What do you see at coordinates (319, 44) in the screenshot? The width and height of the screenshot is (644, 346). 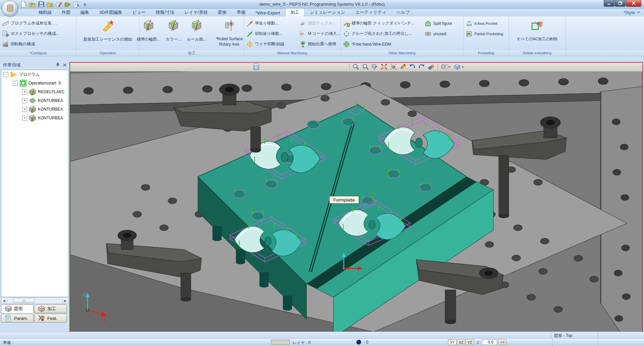 I see `return-start-button: 開始位置へ復帰` at bounding box center [319, 44].